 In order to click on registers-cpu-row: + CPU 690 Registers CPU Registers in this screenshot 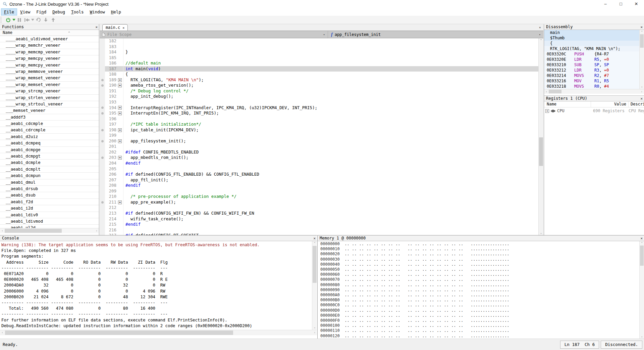, I will do `click(594, 111)`.